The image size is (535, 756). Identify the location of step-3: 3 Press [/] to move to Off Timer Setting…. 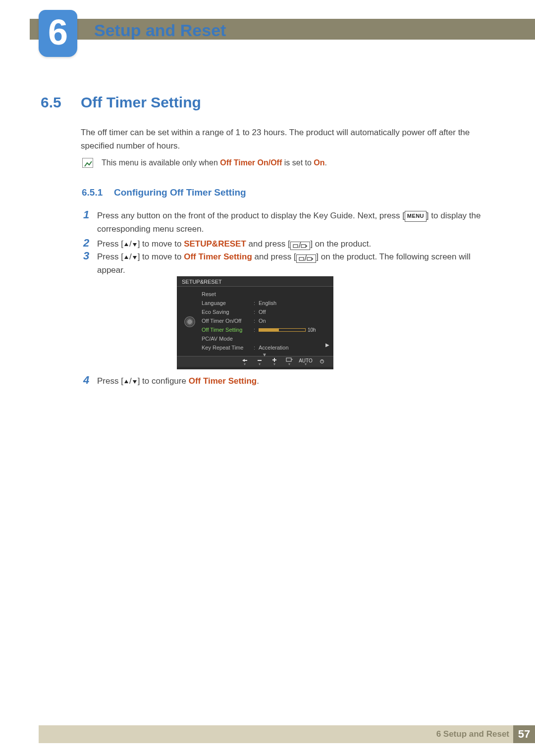
(289, 263).